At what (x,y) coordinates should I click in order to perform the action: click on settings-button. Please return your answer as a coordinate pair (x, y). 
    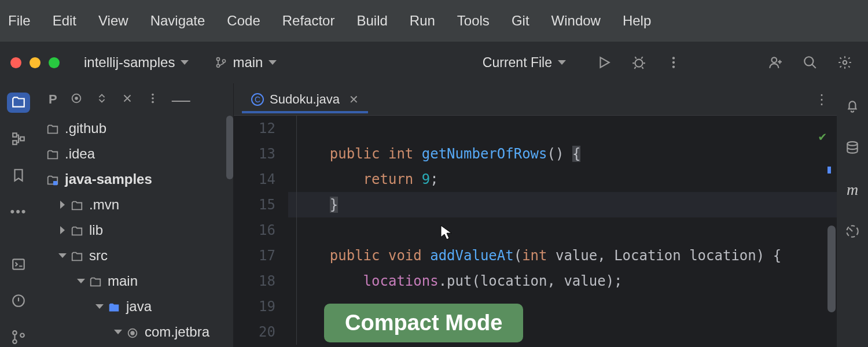
    Looking at the image, I should click on (845, 62).